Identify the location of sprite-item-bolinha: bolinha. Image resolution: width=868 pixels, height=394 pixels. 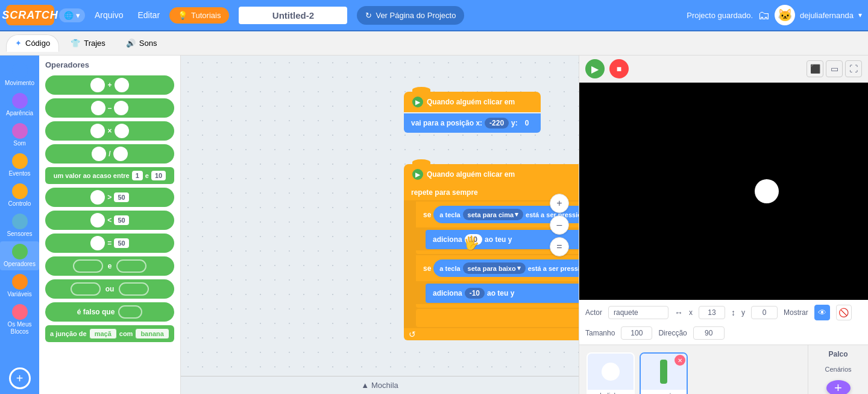
(611, 373).